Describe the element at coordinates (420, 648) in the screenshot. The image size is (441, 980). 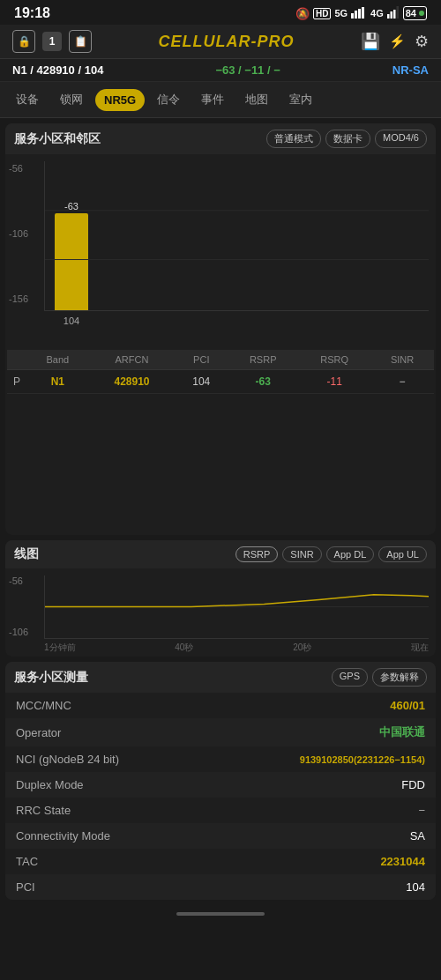
I see `x-label-3: 现在` at that location.